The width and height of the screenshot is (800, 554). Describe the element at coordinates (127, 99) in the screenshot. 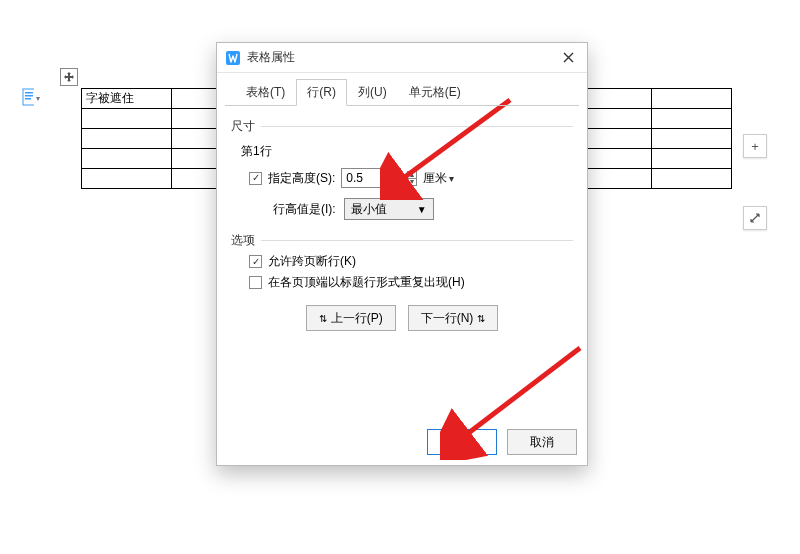

I see `table-cell: 字被遮住` at that location.